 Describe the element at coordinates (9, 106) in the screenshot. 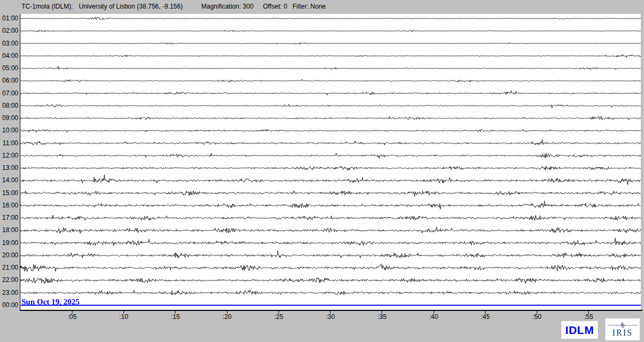

I see `hour-label: 08:00` at that location.